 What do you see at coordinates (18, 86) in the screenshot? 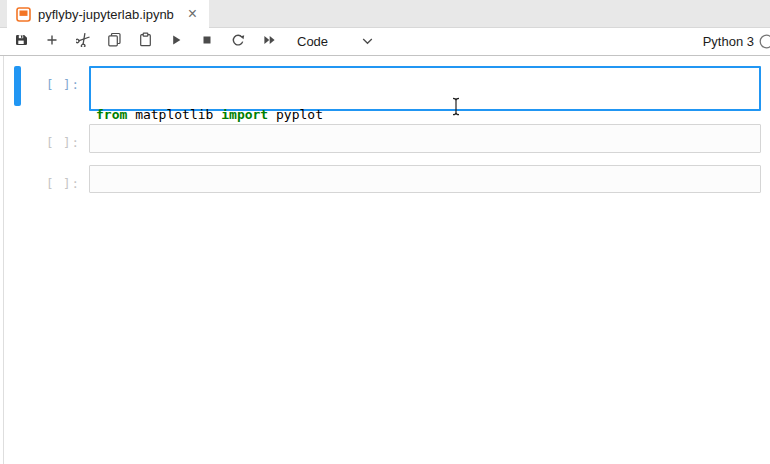
I see `active-cell-indicator` at bounding box center [18, 86].